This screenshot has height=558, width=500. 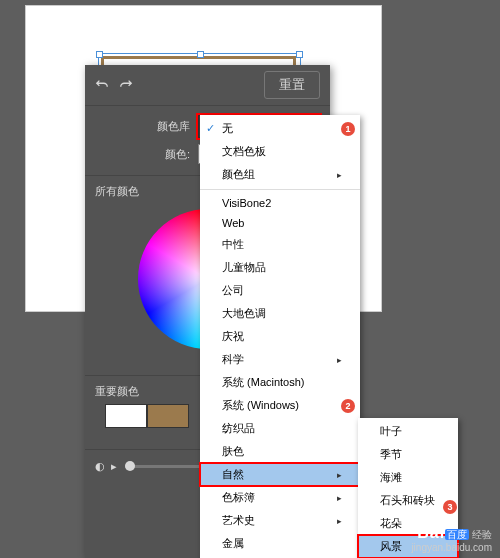 I want to click on annotation-badge-2: 2, so click(x=348, y=406).